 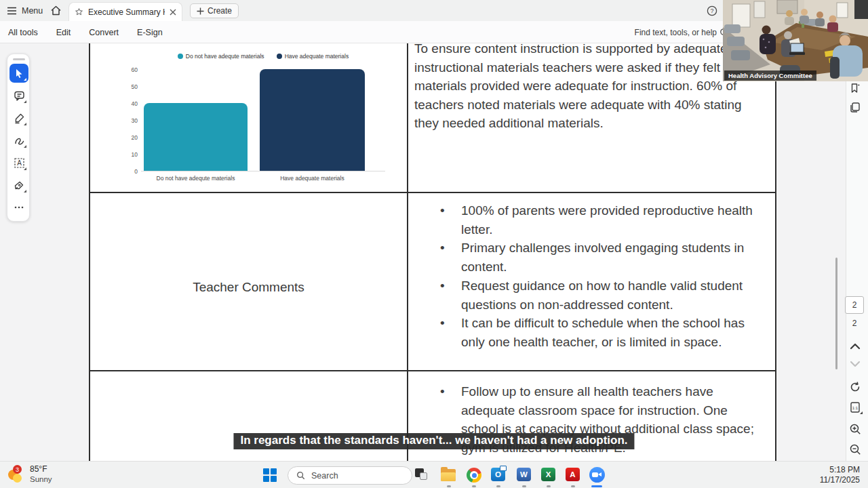 What do you see at coordinates (503, 468) in the screenshot?
I see `envelope-icon` at bounding box center [503, 468].